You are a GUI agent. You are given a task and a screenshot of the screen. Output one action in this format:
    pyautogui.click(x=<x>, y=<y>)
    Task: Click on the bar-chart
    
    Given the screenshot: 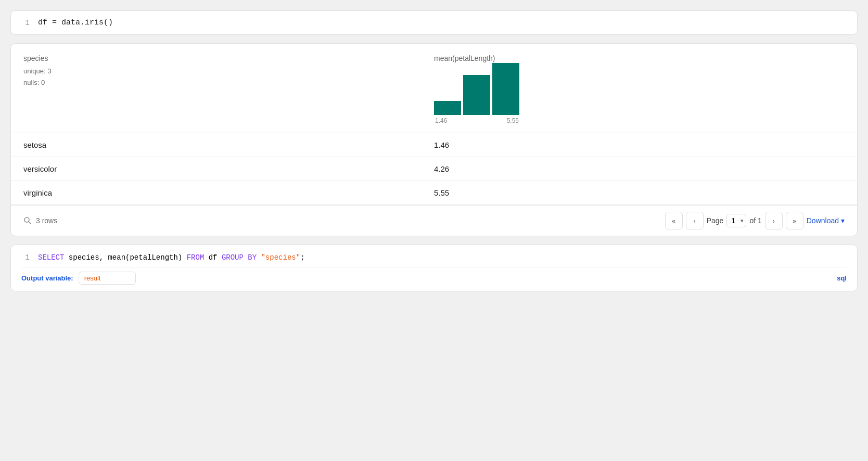 What is the action you would take?
    pyautogui.click(x=477, y=91)
    